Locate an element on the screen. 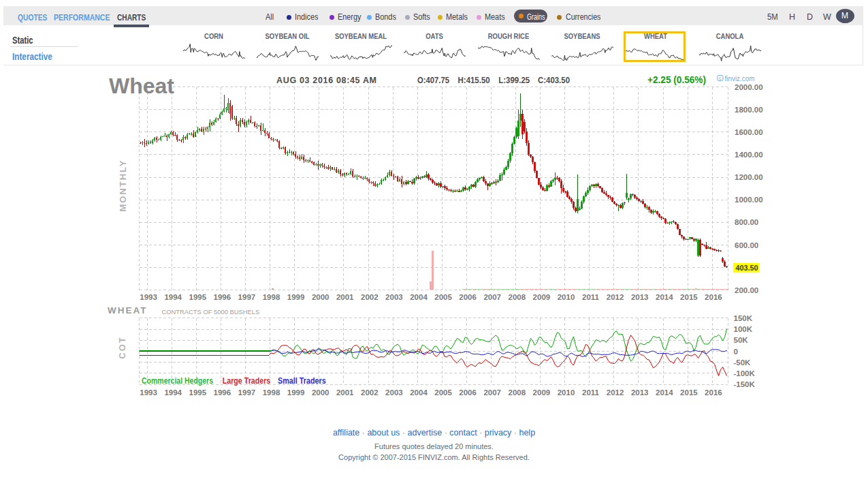  svg-text: c is located at coordinates (720, 78).